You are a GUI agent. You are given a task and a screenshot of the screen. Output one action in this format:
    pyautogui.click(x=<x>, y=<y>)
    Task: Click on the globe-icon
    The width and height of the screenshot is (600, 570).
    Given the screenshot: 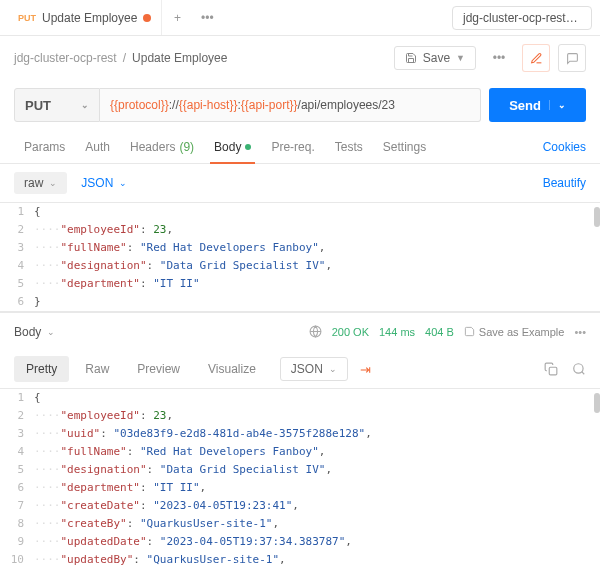 What is the action you would take?
    pyautogui.click(x=316, y=332)
    